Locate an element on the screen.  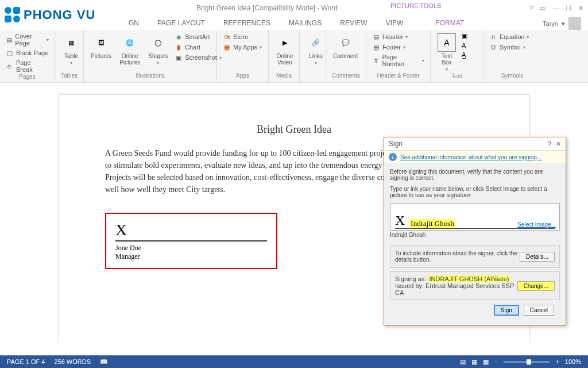
signing-as-label: Signing as: is located at coordinates (411, 279).